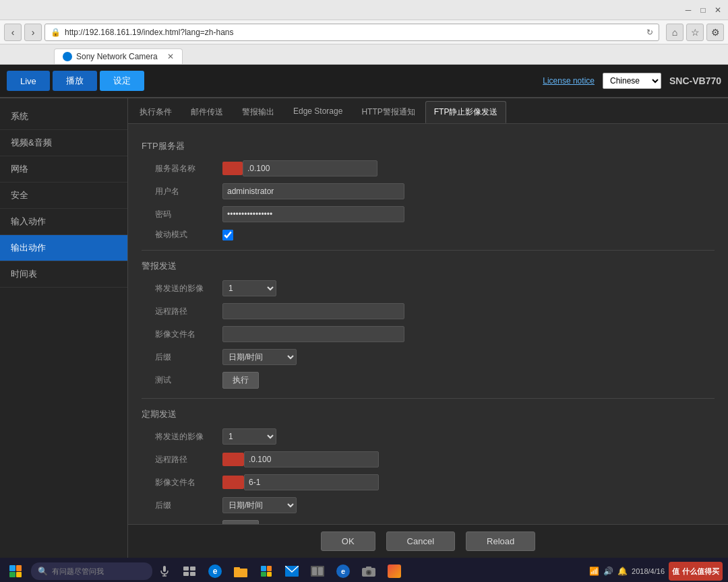  What do you see at coordinates (394, 571) in the screenshot?
I see `taskbar-extra-icon` at bounding box center [394, 571].